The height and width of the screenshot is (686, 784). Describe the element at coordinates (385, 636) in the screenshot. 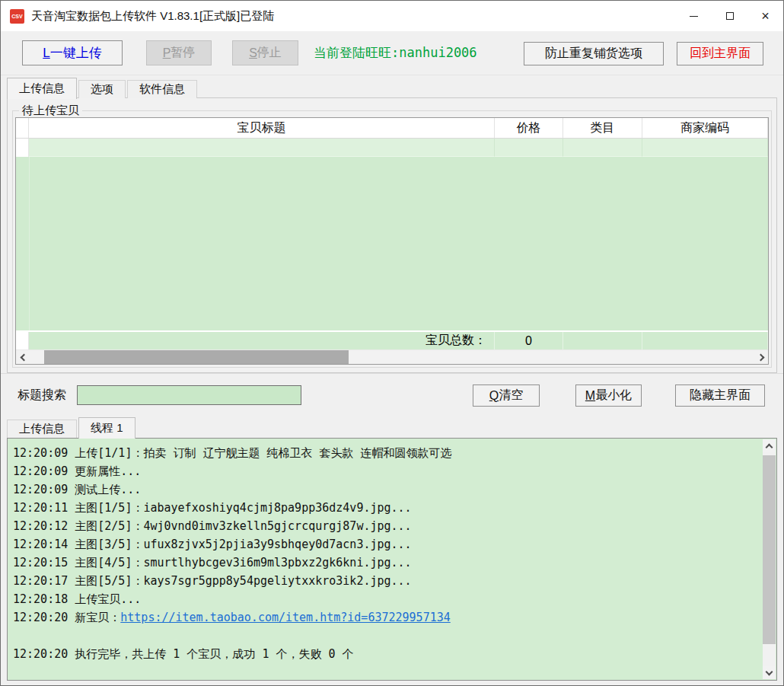

I see `log-line` at that location.